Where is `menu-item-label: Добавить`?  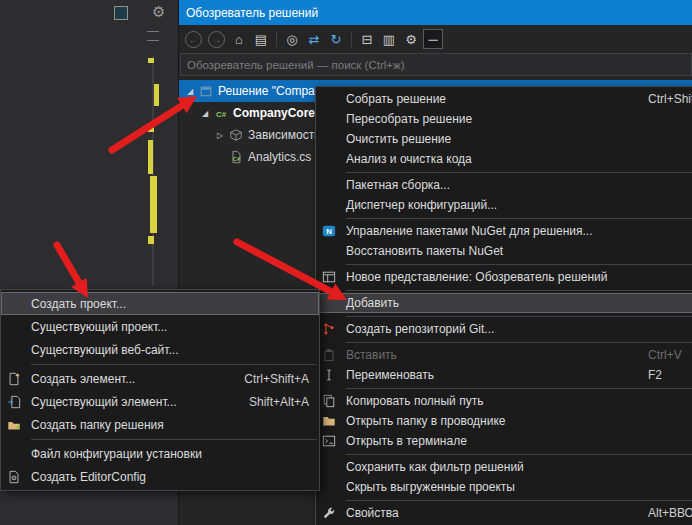
menu-item-label: Добавить is located at coordinates (375, 303).